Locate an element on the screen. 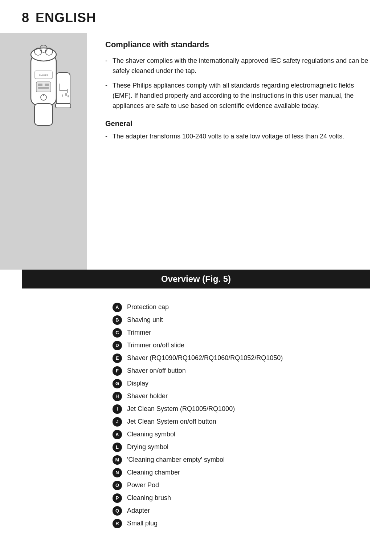  item-label: Trimmer on/off slide is located at coordinates (249, 345).